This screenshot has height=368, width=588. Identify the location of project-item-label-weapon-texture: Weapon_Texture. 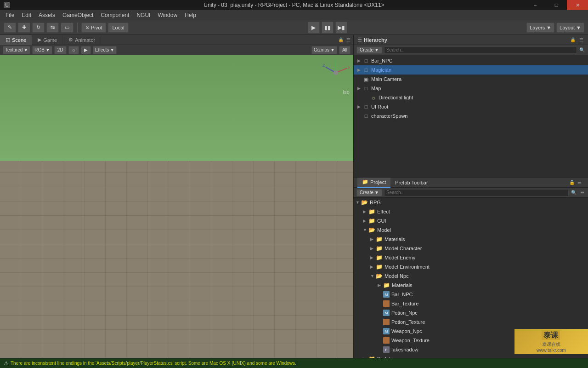
(411, 340).